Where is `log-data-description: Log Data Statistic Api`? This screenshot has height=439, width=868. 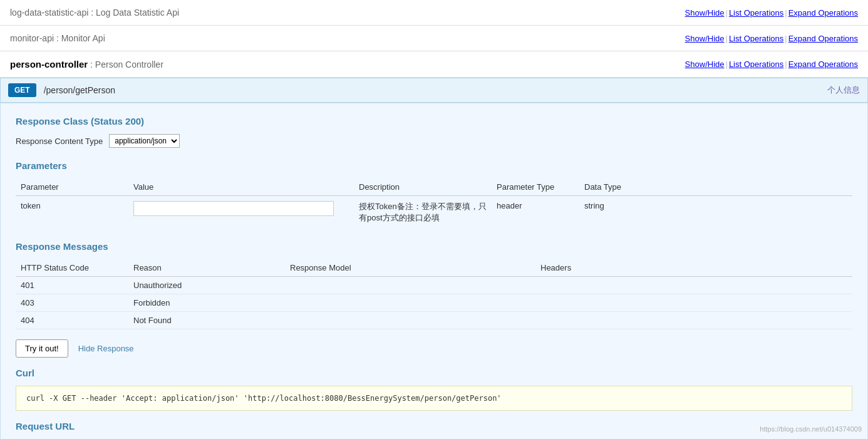 log-data-description: Log Data Statistic Api is located at coordinates (138, 13).